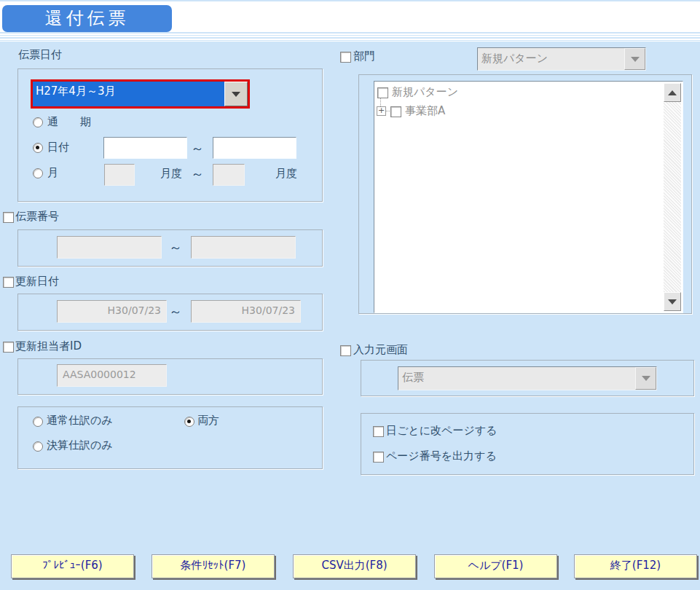 The height and width of the screenshot is (590, 700). Describe the element at coordinates (208, 421) in the screenshot. I see `radio-both-journal-label: 両方` at that location.